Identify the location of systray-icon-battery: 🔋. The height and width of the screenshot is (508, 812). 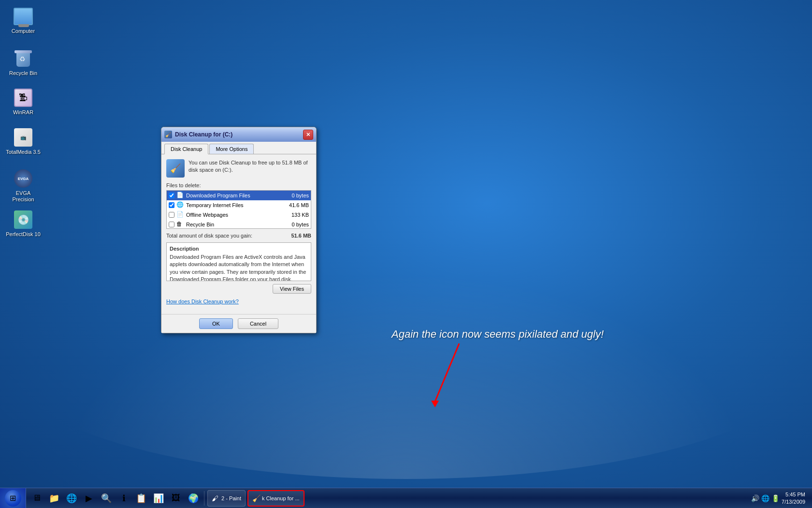
(775, 498).